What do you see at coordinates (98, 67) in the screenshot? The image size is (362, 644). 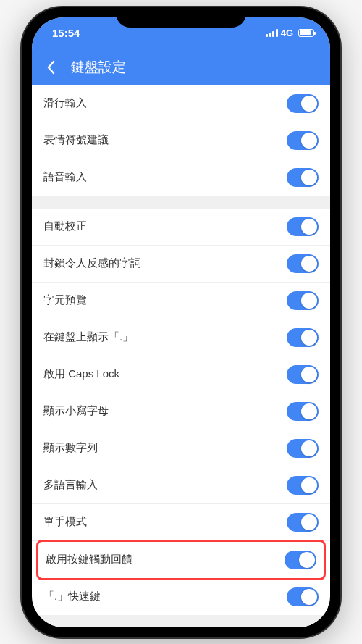 I see `page-title: 鍵盤設定` at bounding box center [98, 67].